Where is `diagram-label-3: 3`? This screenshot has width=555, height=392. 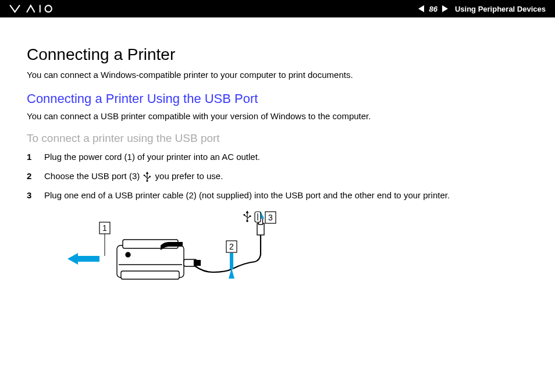 diagram-label-3: 3 is located at coordinates (271, 218).